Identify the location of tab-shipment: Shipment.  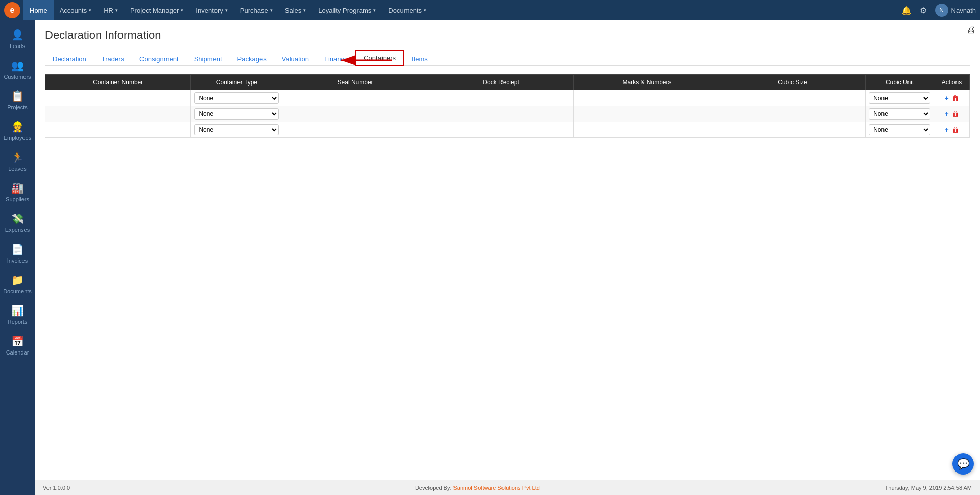
(208, 59).